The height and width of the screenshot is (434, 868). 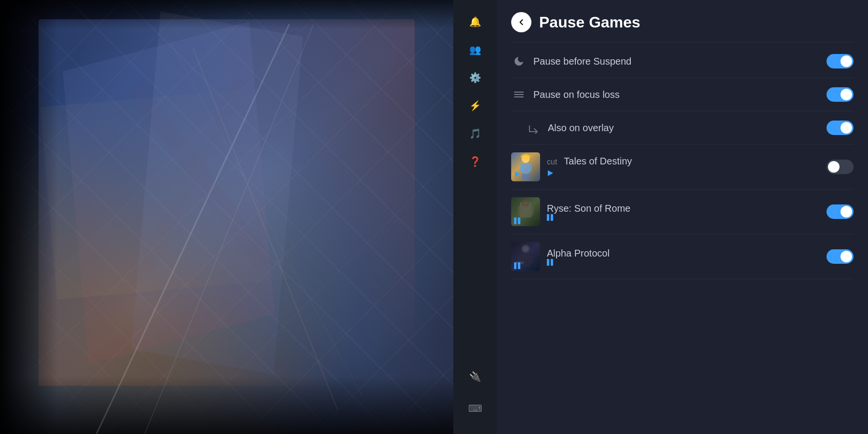 What do you see at coordinates (687, 167) in the screenshot?
I see `tales-of-destiny-info: cut Tales of Destiny` at bounding box center [687, 167].